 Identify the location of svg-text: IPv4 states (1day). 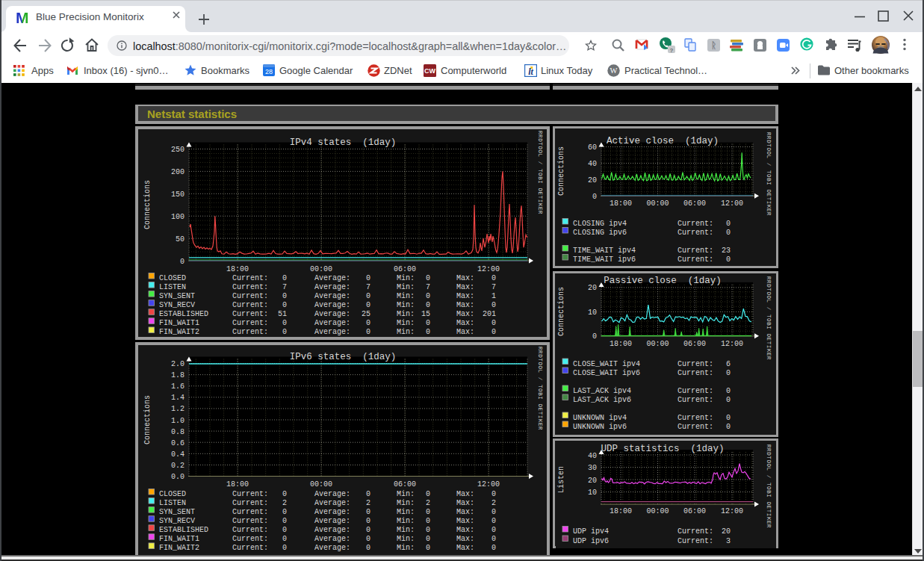
(344, 143).